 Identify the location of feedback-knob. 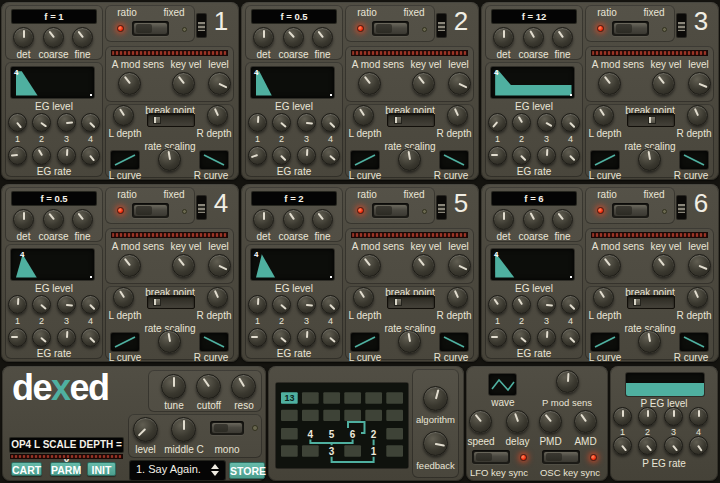
(436, 444).